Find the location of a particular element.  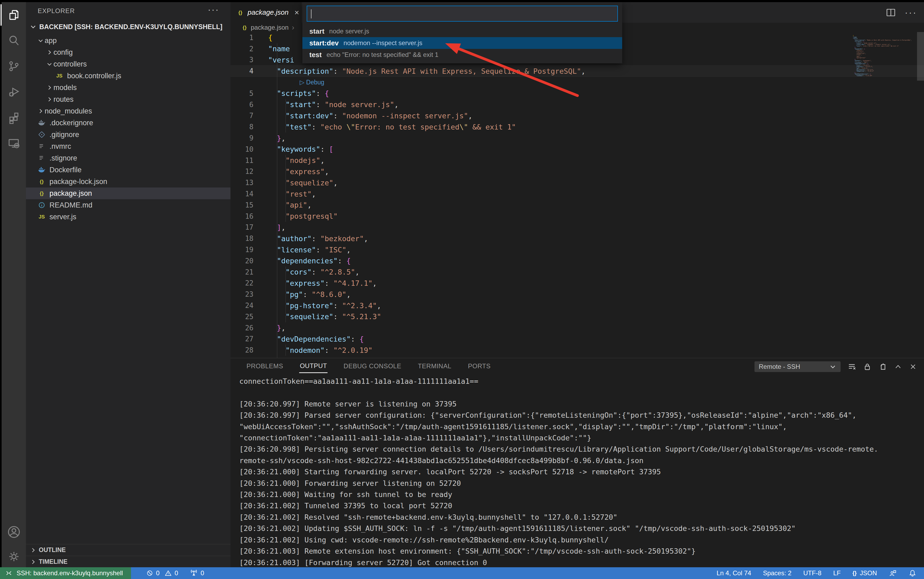

quick-pick-input is located at coordinates (462, 14).